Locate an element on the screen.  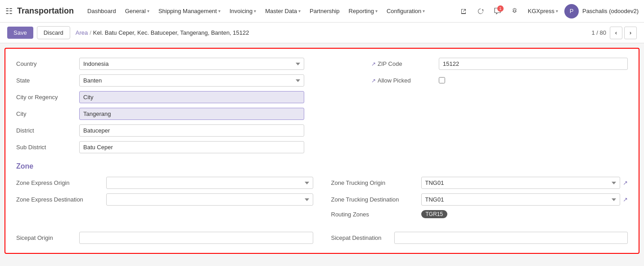
state-control: Banten is located at coordinates (192, 80).